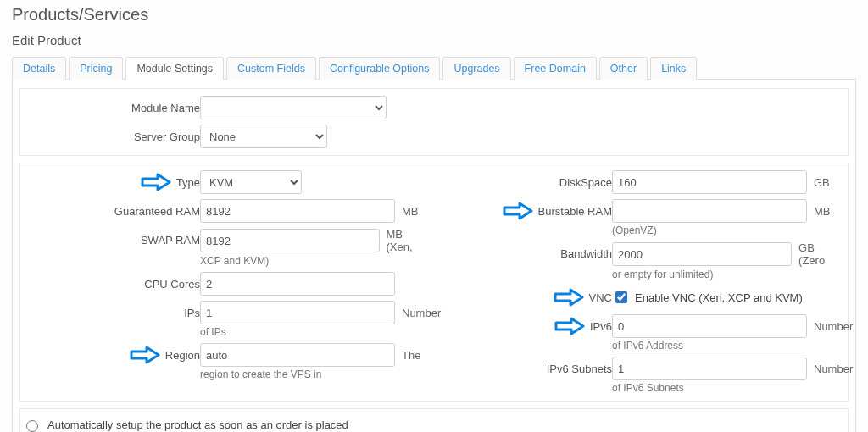  What do you see at coordinates (188, 183) in the screenshot?
I see `type-label: Type` at bounding box center [188, 183].